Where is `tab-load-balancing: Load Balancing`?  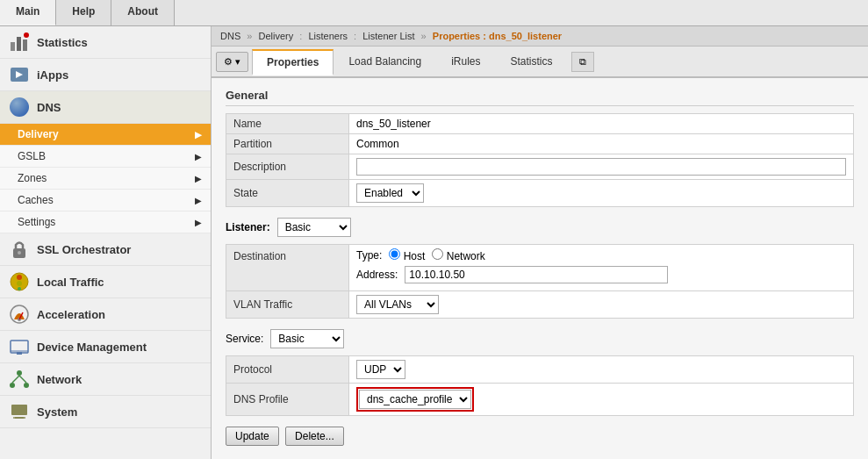 tab-load-balancing: Load Balancing is located at coordinates (384, 61).